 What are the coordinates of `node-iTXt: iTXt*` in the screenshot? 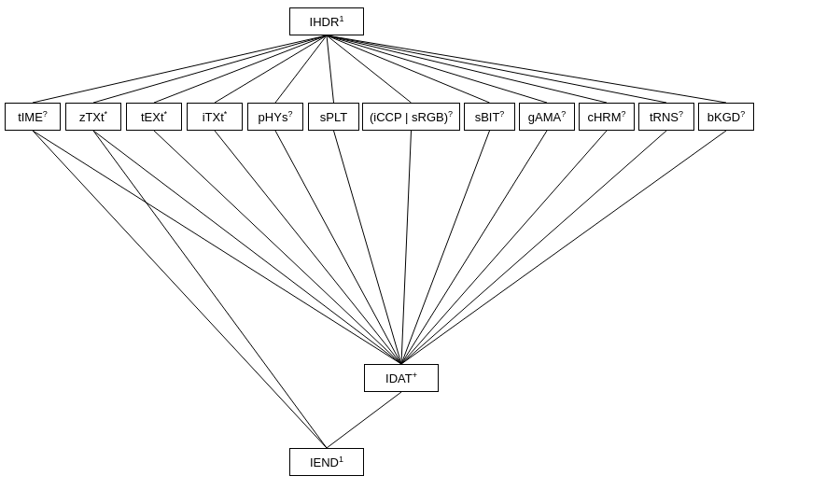 It's located at (215, 117).